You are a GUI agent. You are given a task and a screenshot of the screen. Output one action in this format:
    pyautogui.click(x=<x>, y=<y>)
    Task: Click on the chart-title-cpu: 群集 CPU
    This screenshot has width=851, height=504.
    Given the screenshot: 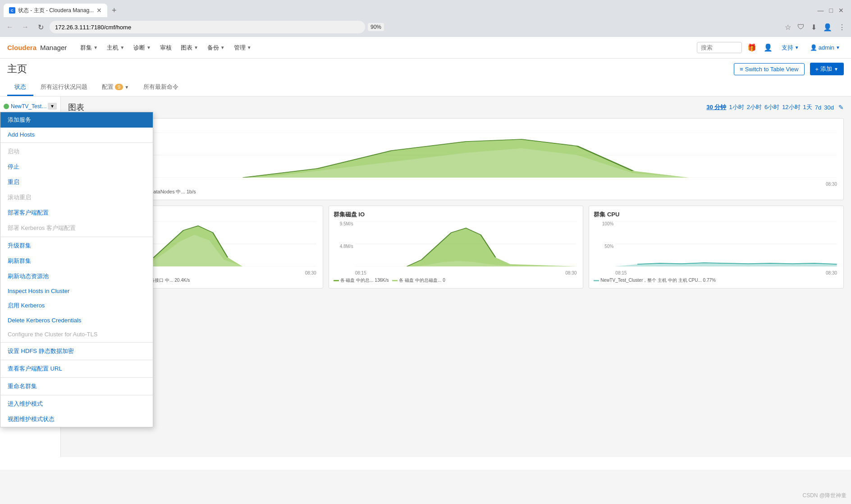 What is the action you would take?
    pyautogui.click(x=716, y=215)
    